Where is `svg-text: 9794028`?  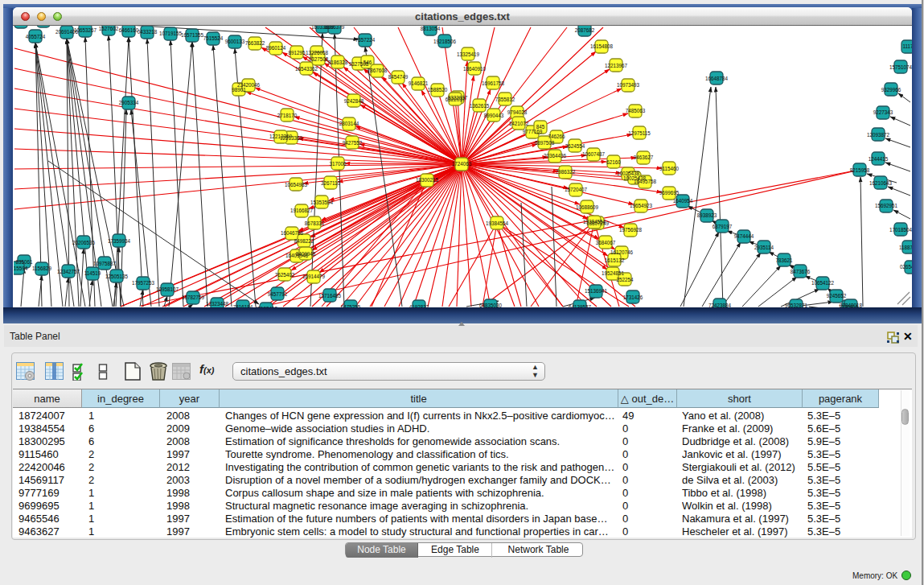 svg-text: 9794028 is located at coordinates (518, 113).